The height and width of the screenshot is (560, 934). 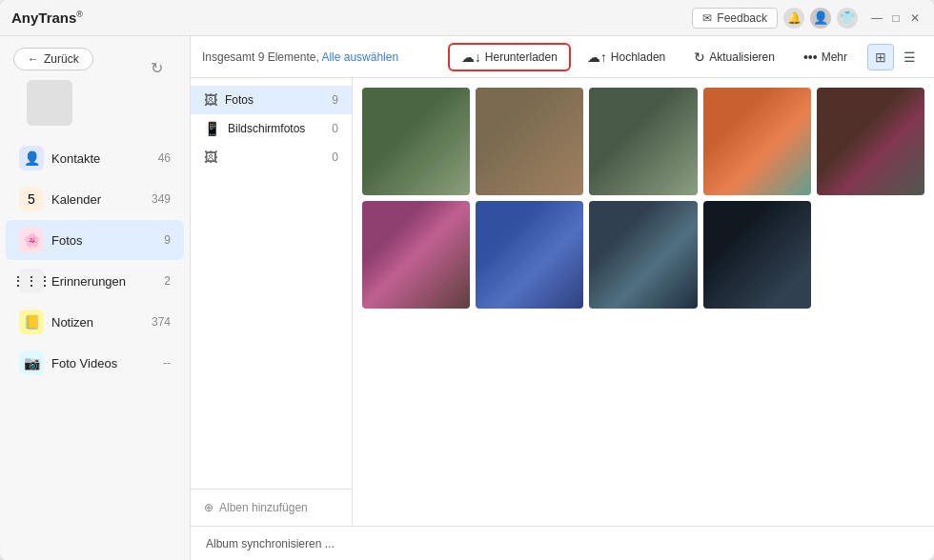 I want to click on subnav-item-other: 🖼 0, so click(x=271, y=157).